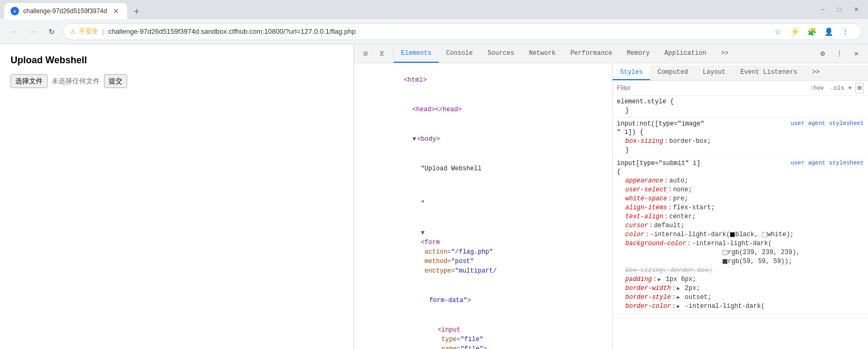 This screenshot has width=868, height=349. Describe the element at coordinates (856, 9) in the screenshot. I see `close-window-button: ✕` at that location.